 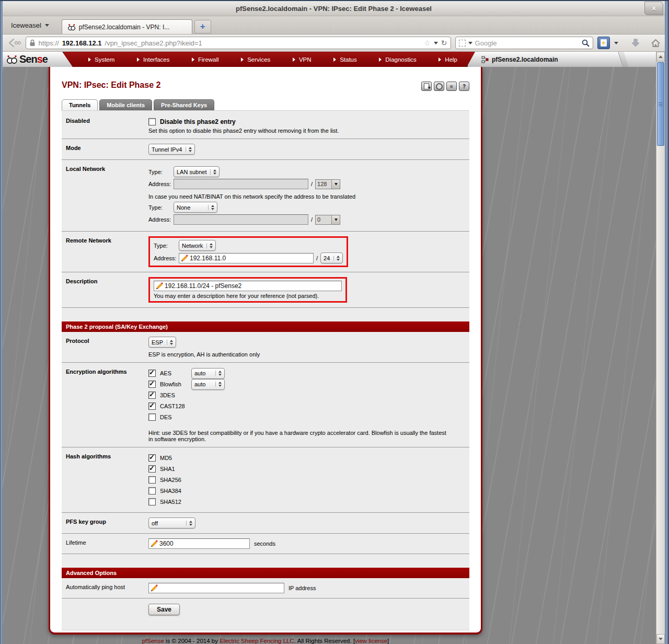 I want to click on lifetime-input, so click(x=204, y=544).